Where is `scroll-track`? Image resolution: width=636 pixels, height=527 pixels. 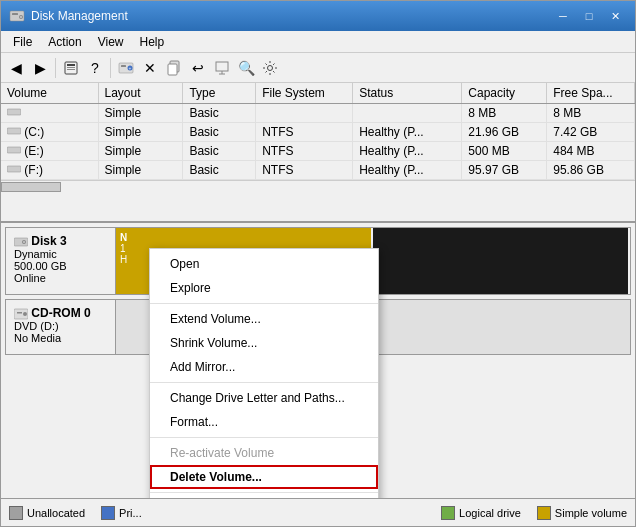
scroll-track is located at coordinates (318, 187).